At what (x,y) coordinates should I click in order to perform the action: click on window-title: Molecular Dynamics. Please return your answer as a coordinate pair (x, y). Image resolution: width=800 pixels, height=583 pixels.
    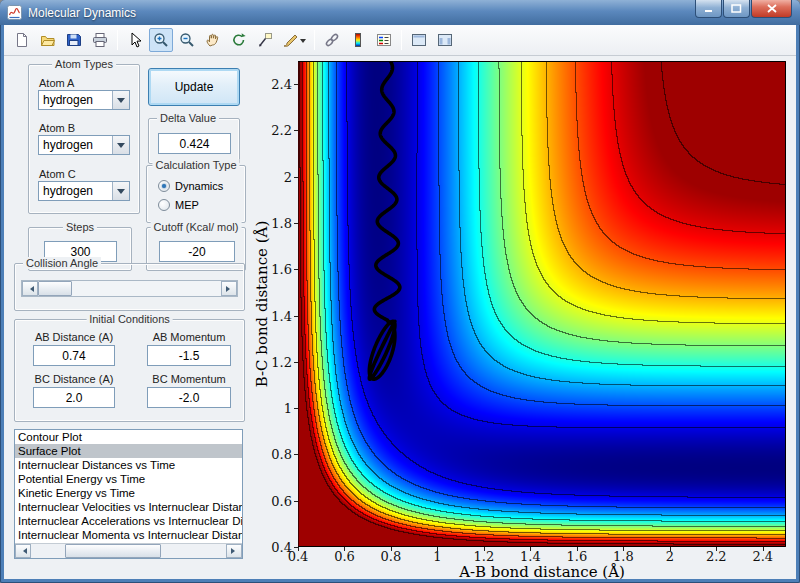
    Looking at the image, I should click on (82, 13).